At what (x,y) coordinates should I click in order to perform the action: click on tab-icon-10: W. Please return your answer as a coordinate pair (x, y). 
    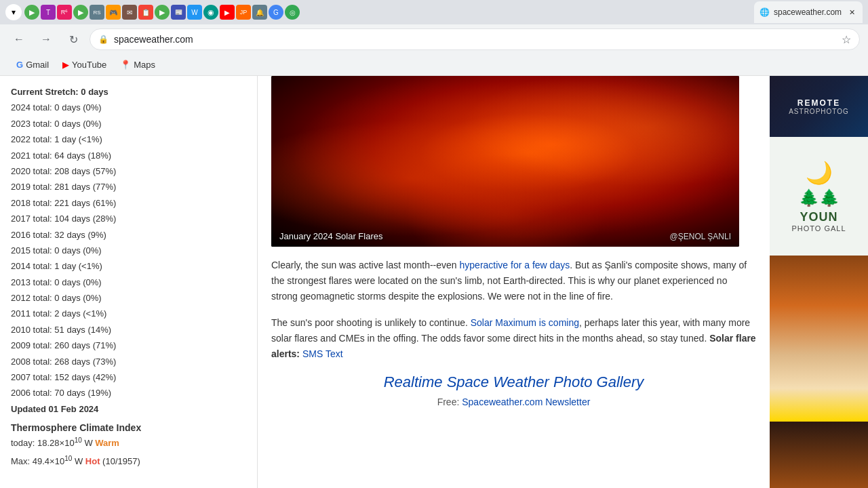
    Looking at the image, I should click on (195, 12).